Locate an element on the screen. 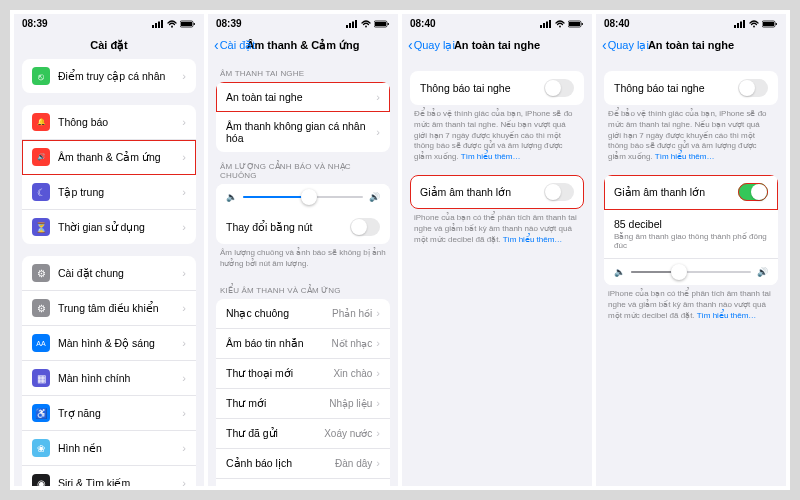 The image size is (800, 500). row-label: Trợ năng is located at coordinates (120, 413).